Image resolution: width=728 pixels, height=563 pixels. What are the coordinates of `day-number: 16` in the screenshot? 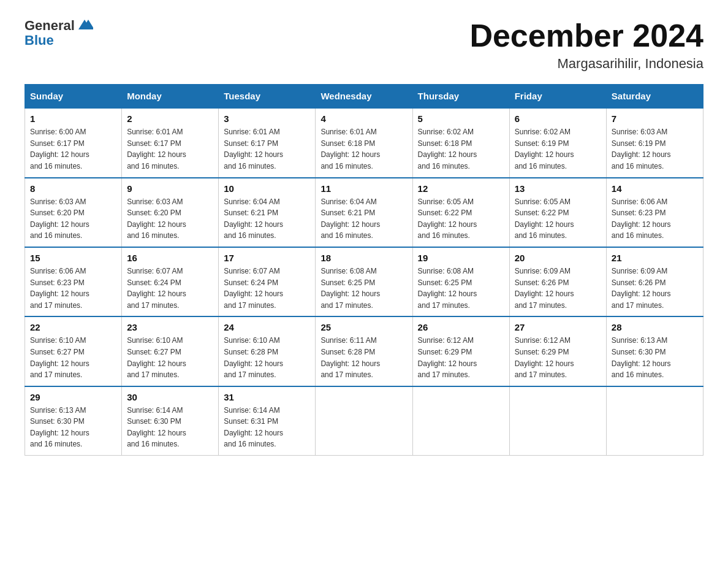 It's located at (170, 258).